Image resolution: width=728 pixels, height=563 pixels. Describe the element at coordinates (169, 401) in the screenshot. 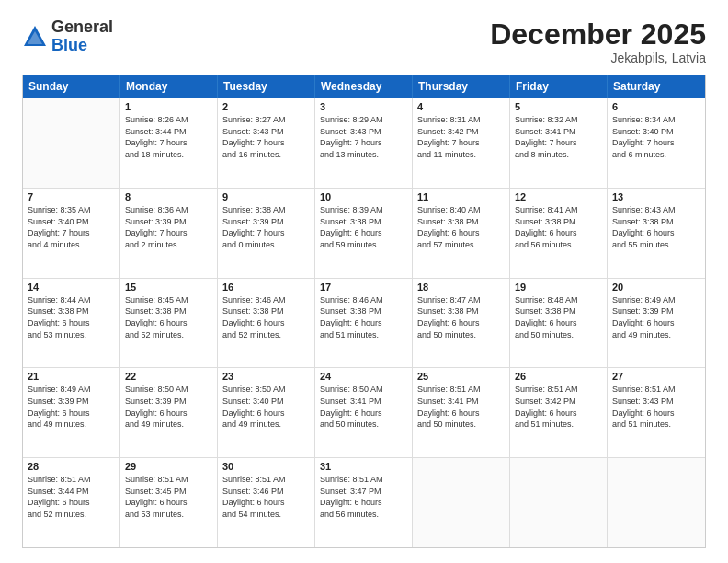

I see `cell-info-line: Sunset: 3:39 PM` at that location.